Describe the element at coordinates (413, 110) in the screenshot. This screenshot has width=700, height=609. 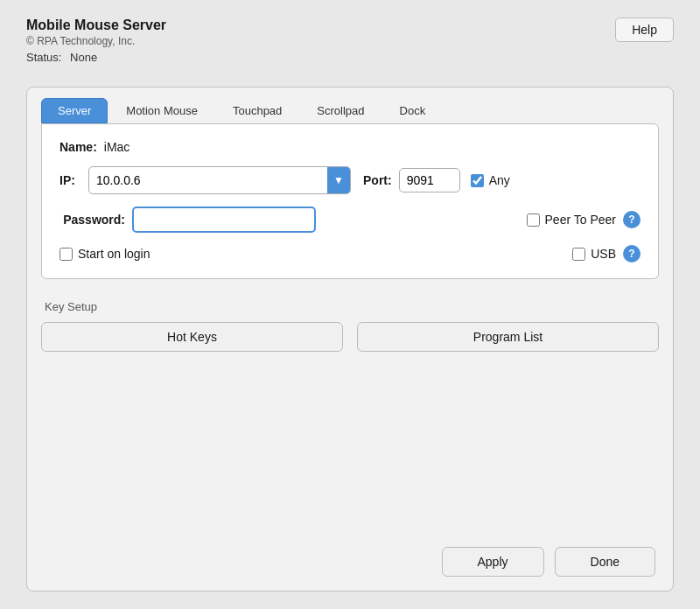
I see `tab-dock: Dock` at that location.